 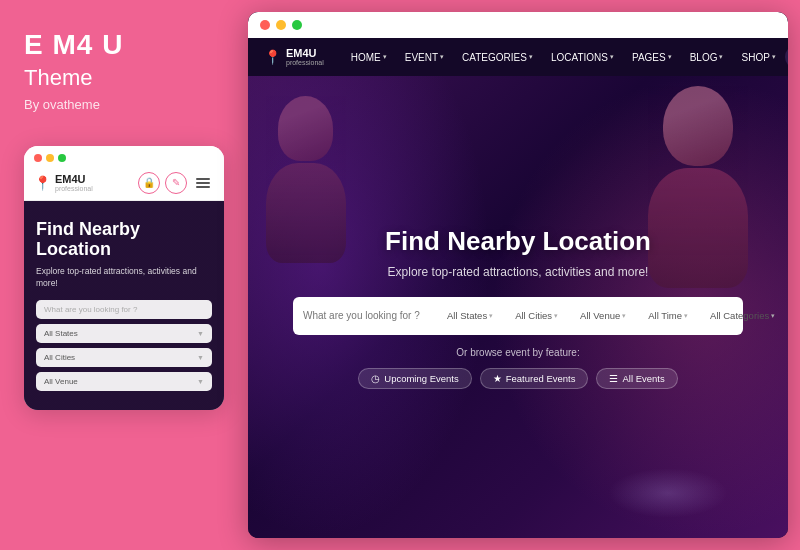 What do you see at coordinates (534, 378) in the screenshot?
I see `feature-tag-featured: ★ Featured Events` at bounding box center [534, 378].